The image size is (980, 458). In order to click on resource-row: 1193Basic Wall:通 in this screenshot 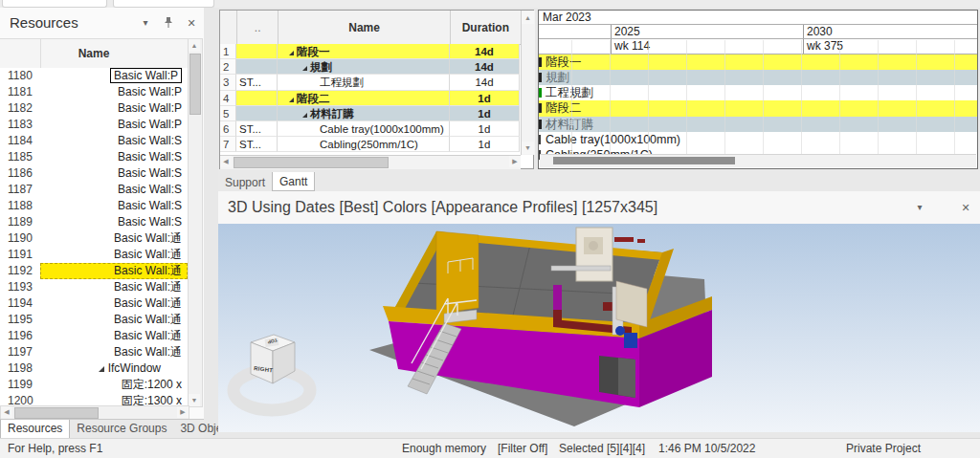, I will do `click(94, 287)`.